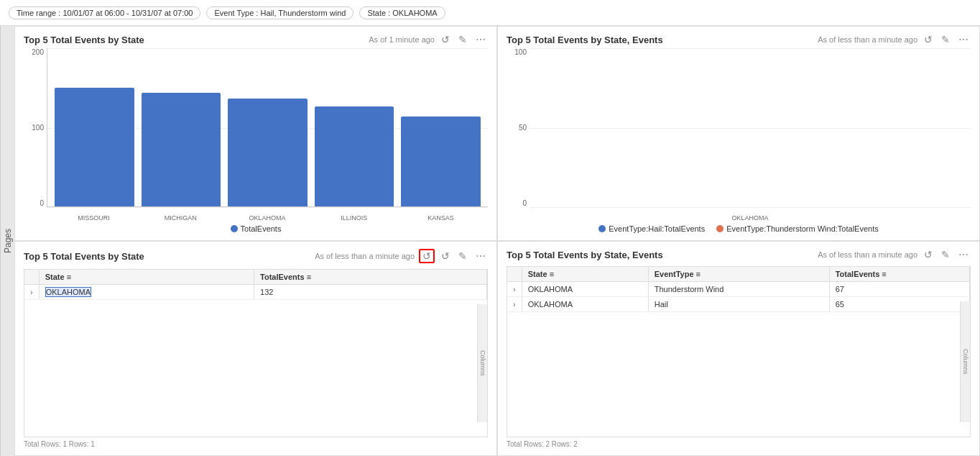 This screenshot has width=980, height=456. What do you see at coordinates (256, 444) in the screenshot?
I see `panel-bottom-left-footer: Total Rows: 1 Rows: 1` at bounding box center [256, 444].